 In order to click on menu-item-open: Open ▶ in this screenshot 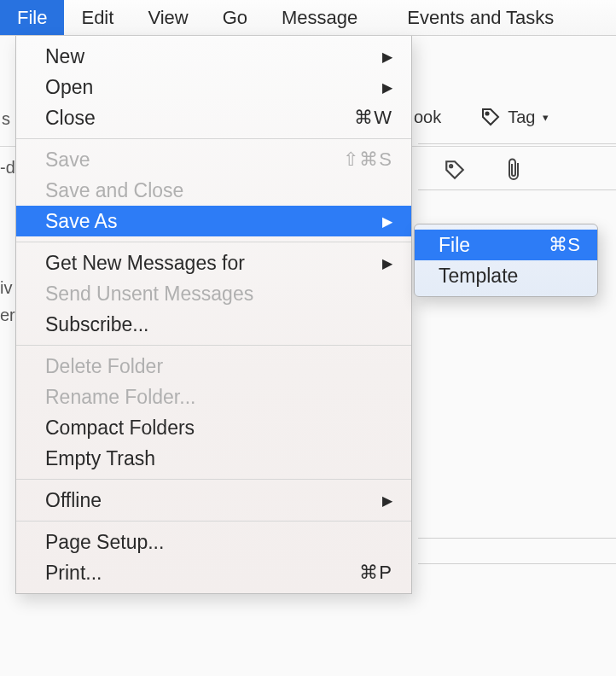, I will do `click(213, 87)`.